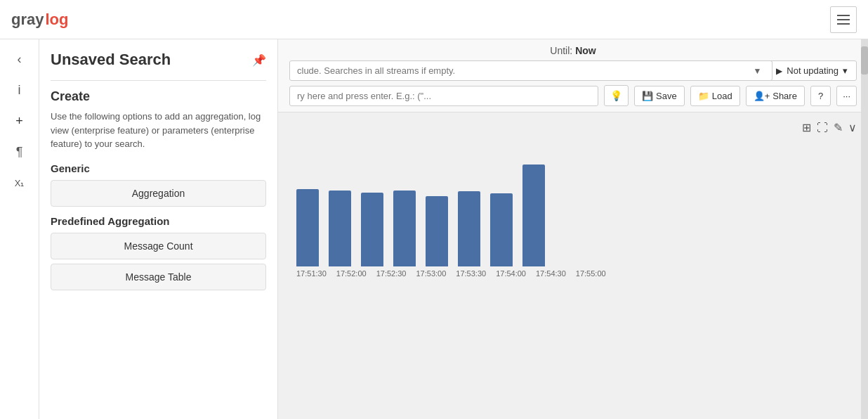 This screenshot has height=419, width=868. Describe the element at coordinates (20, 152) in the screenshot. I see `paragraph-button: ¶` at that location.